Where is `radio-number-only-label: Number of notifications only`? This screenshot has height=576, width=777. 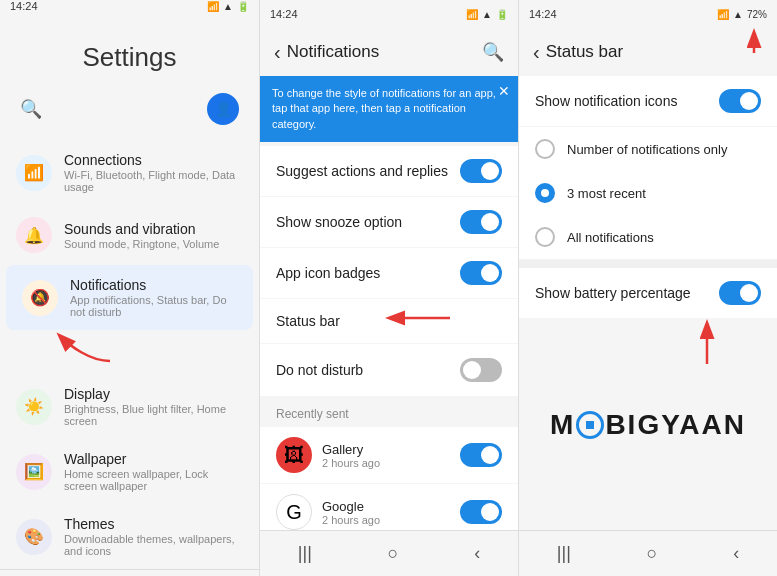
radio-number-only-label: Number of notifications only is located at coordinates (647, 150).